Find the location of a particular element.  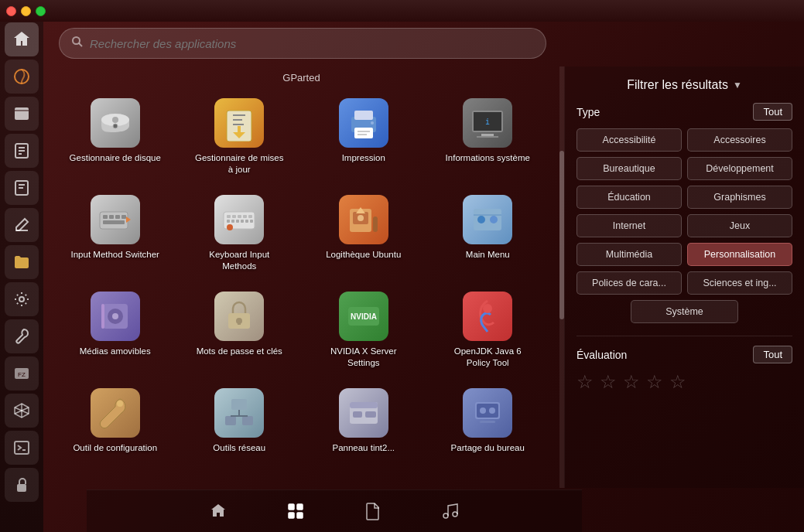

bottom-toolbar is located at coordinates (334, 510).